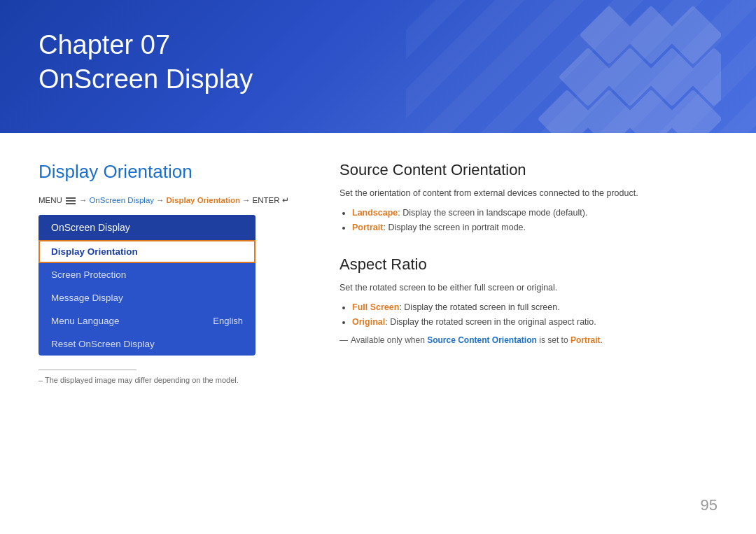 The image size is (756, 534). I want to click on note-highlight2: Portrait, so click(585, 340).